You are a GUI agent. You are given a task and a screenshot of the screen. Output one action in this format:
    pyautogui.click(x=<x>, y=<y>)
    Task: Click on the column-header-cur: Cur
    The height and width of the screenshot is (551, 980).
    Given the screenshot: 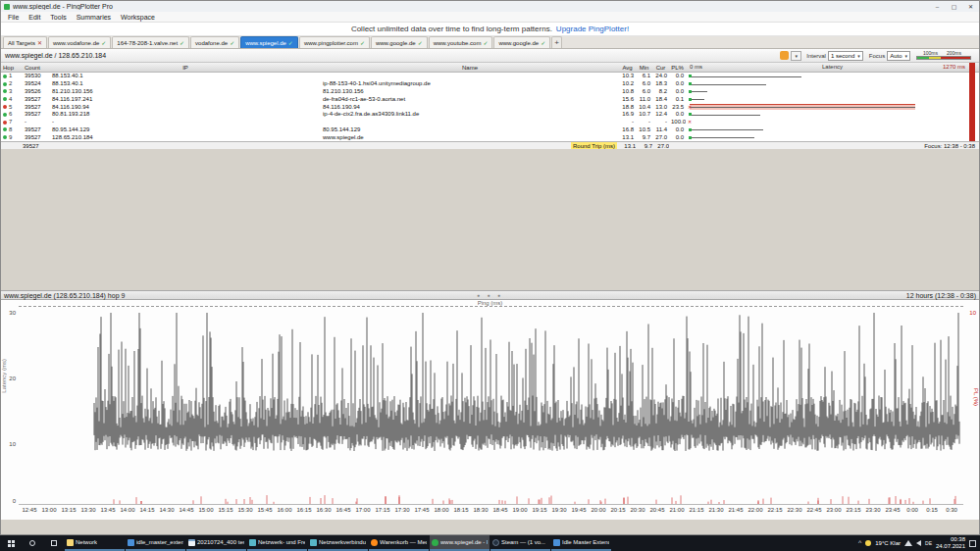 What is the action you would take?
    pyautogui.click(x=661, y=68)
    